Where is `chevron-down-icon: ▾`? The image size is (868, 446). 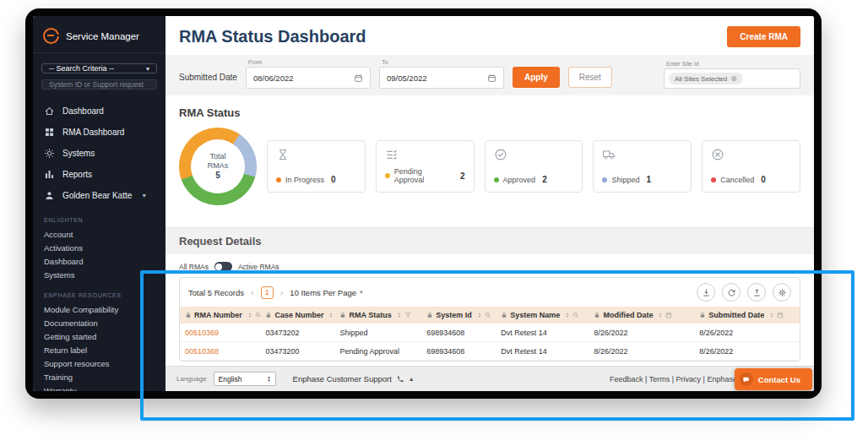 chevron-down-icon: ▾ is located at coordinates (361, 292).